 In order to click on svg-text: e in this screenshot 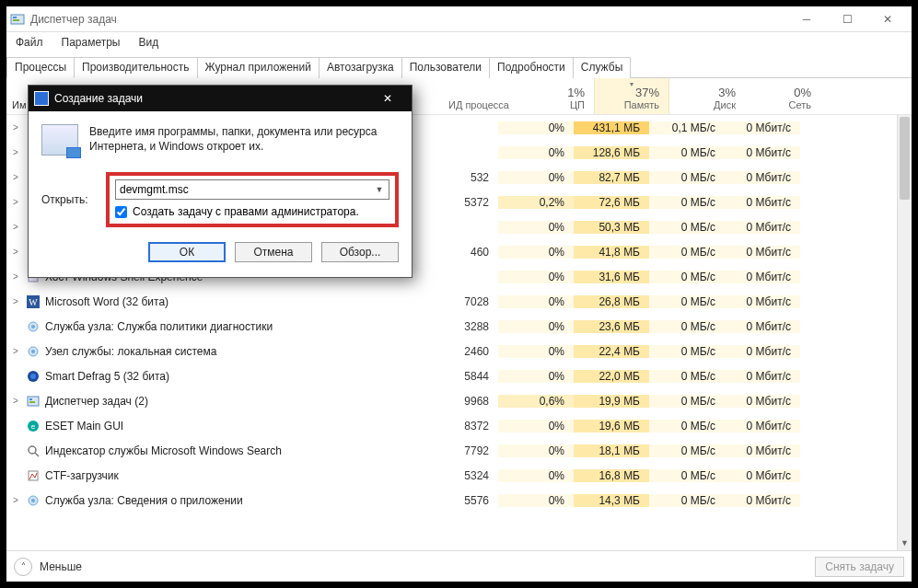, I will do `click(33, 427)`.